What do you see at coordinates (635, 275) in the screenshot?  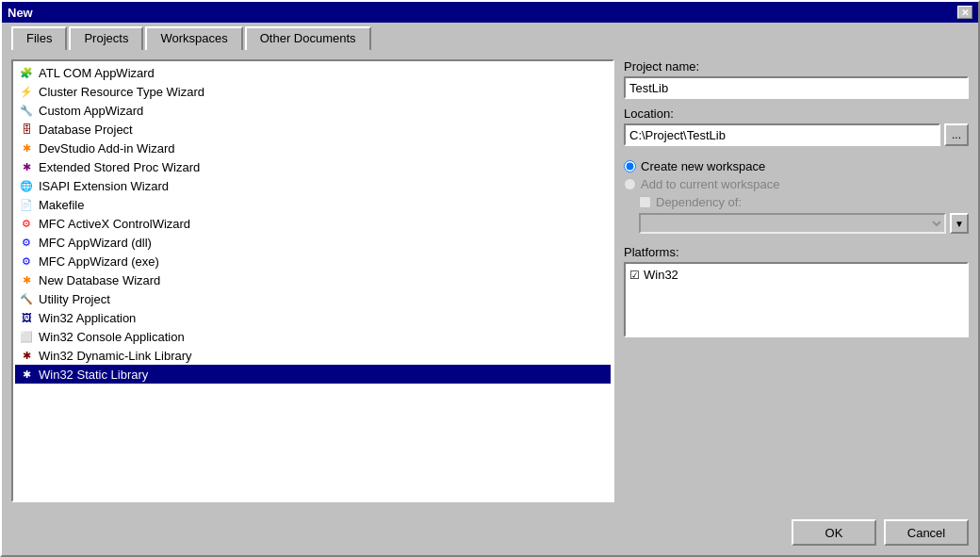 I see `platform-win32-check: ☑` at bounding box center [635, 275].